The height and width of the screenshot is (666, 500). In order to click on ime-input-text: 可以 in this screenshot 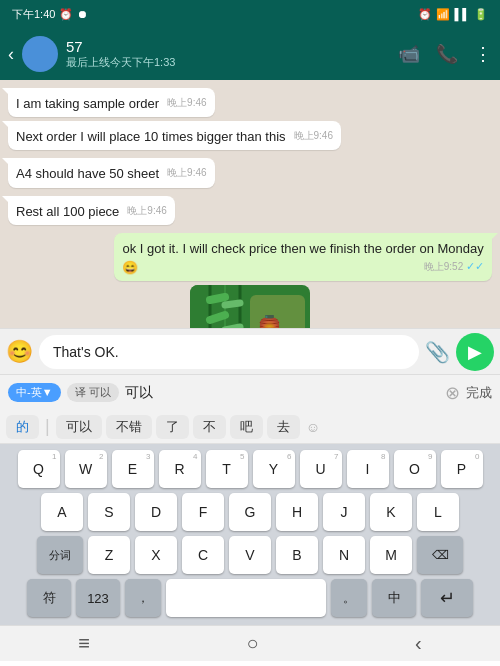, I will do `click(282, 393)`.